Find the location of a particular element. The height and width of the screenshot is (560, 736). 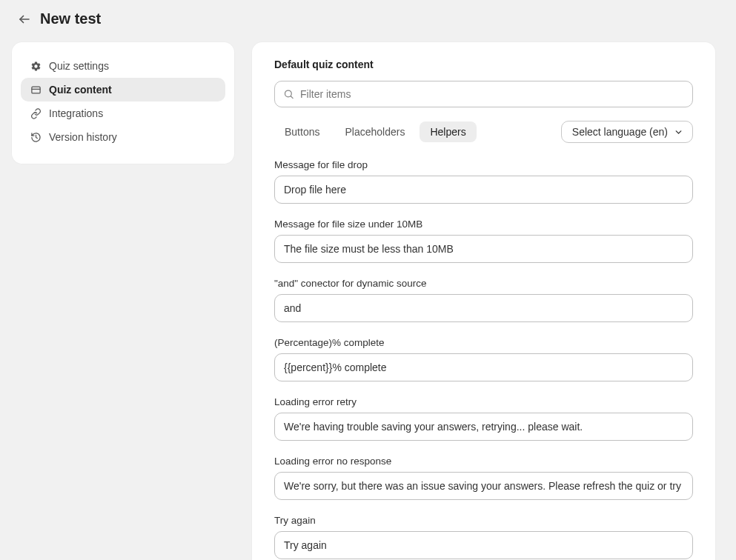

field-input-file-size is located at coordinates (483, 249).